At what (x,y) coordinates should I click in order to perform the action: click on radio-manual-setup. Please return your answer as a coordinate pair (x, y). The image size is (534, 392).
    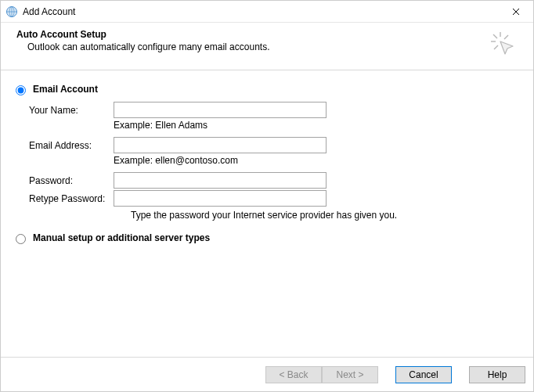
    Looking at the image, I should click on (20, 239).